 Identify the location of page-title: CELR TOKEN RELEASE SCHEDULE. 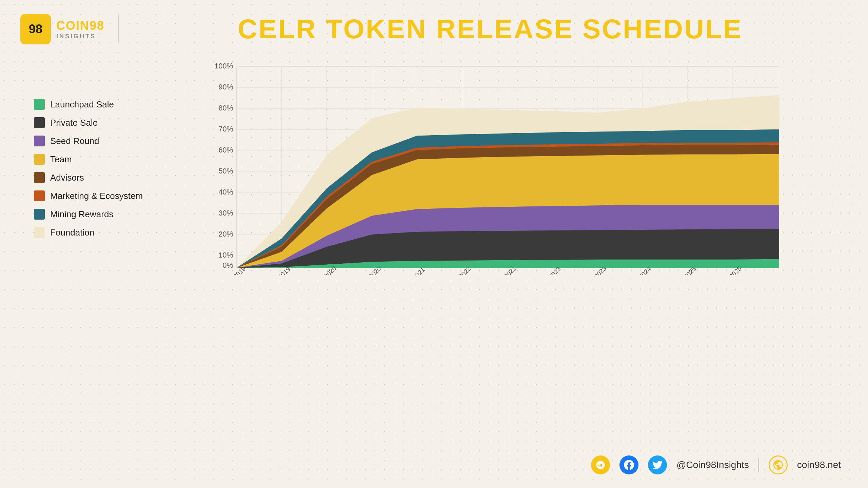
(490, 29).